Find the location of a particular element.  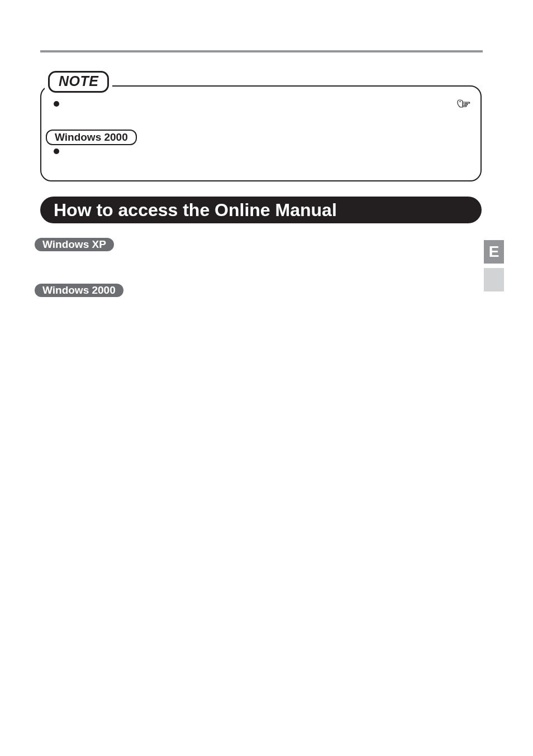

top-divider is located at coordinates (261, 51).